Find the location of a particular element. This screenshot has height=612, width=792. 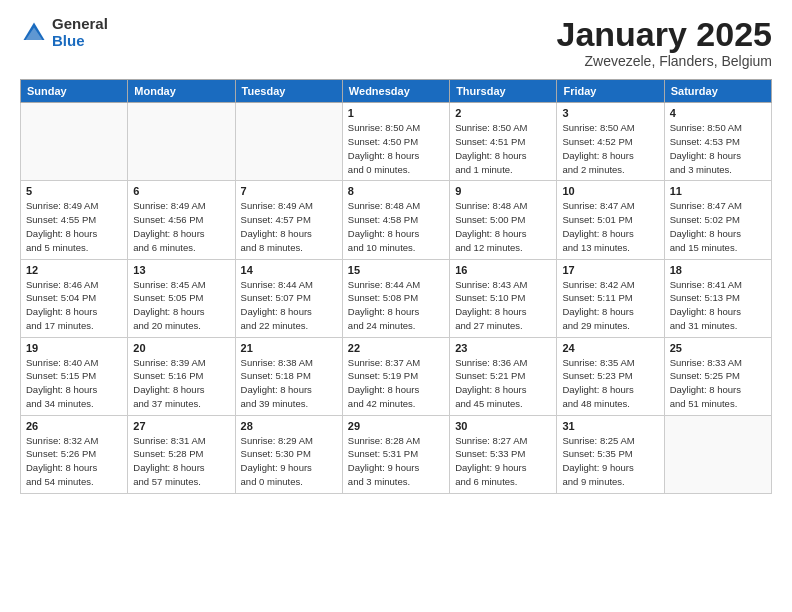

weekday-header: Saturday is located at coordinates (718, 92).